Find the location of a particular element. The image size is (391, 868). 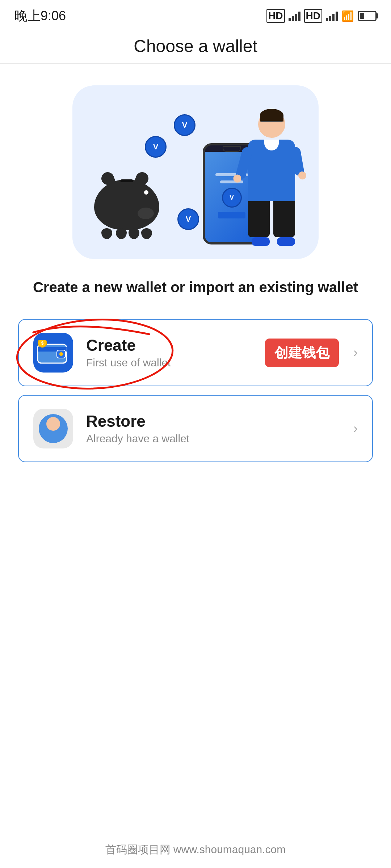

hd-badge-1: HD is located at coordinates (276, 16).